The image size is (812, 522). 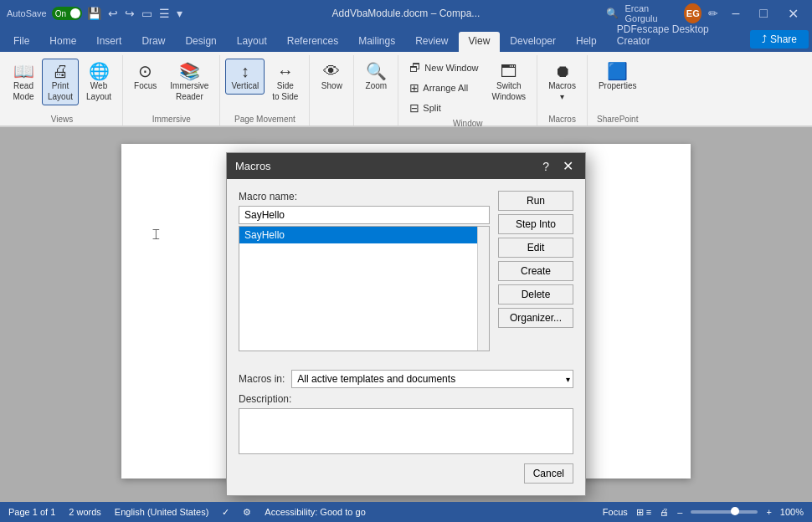 What do you see at coordinates (619, 90) in the screenshot?
I see `ribbon-group-sharepoint: 🟦 Properties SharePoint` at bounding box center [619, 90].